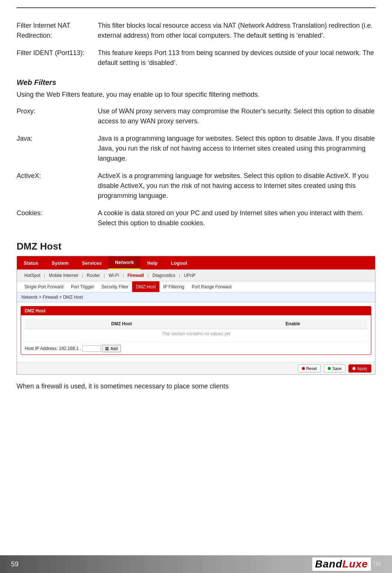 Image resolution: width=392 pixels, height=573 pixels. I want to click on filter-nat-description: This filter blocks local resource access…, so click(237, 31).